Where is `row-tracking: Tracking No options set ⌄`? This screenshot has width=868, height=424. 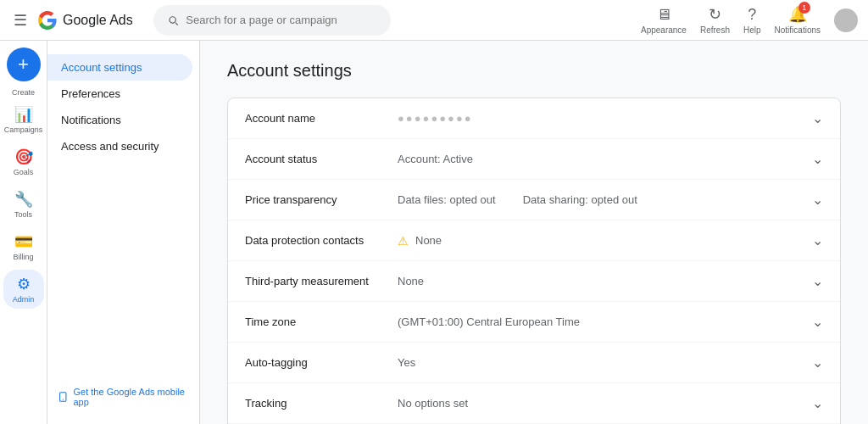
row-tracking: Tracking No options set ⌄ is located at coordinates (534, 404).